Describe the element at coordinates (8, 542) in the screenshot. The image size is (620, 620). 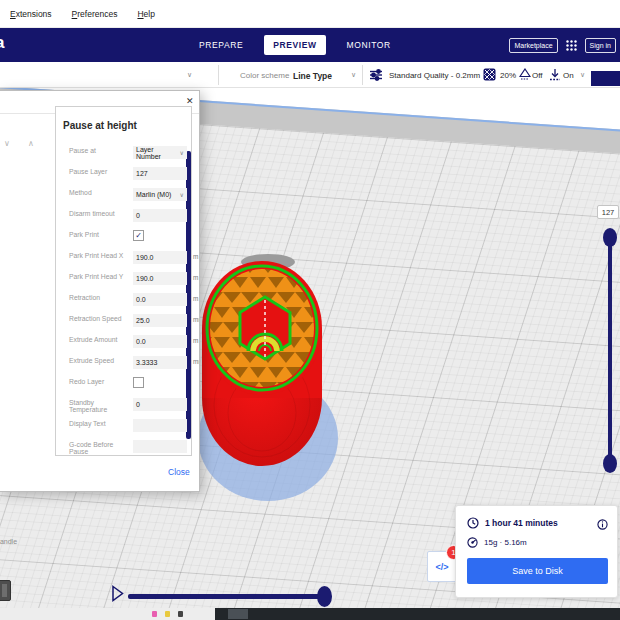
I see `buildplate-text: handle` at that location.